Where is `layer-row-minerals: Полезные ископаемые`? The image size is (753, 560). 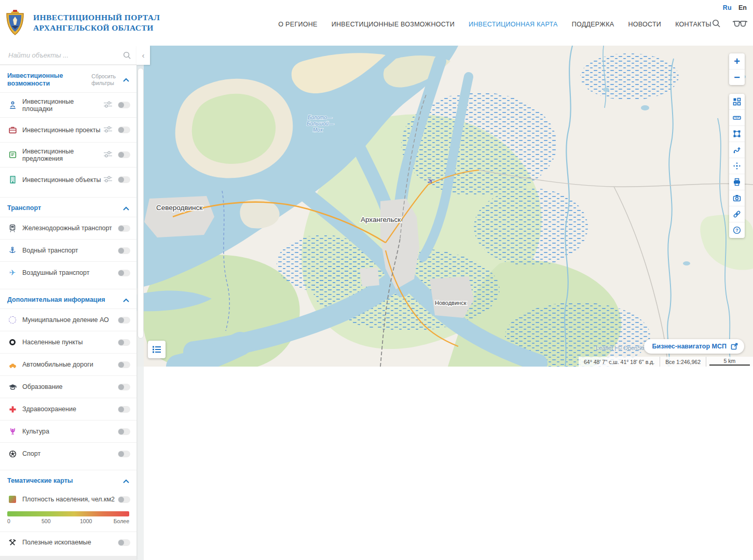 layer-row-minerals: Полезные ископаемые is located at coordinates (69, 542).